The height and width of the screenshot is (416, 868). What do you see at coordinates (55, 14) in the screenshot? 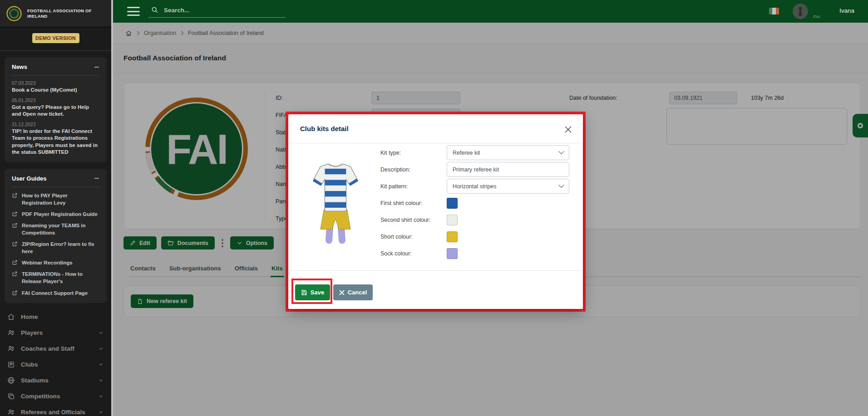
I see `sidebar-header: FOOTBALL ASSOCIATION OF IRELAND` at bounding box center [55, 14].